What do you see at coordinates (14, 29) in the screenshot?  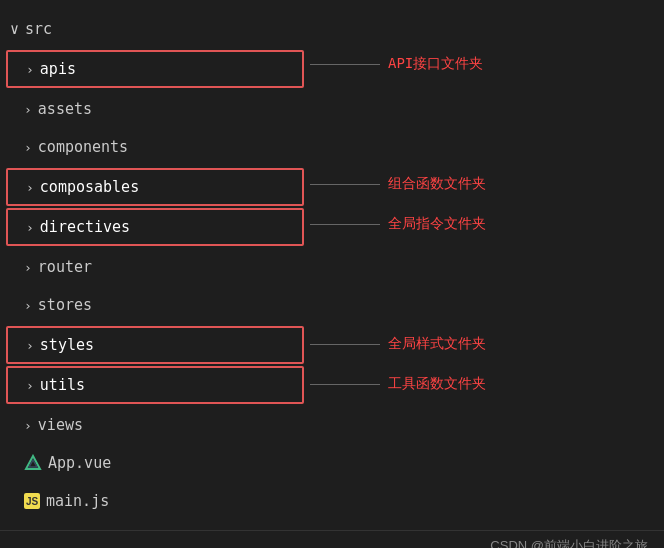 I see `chevron-down-icon: ∨` at bounding box center [14, 29].